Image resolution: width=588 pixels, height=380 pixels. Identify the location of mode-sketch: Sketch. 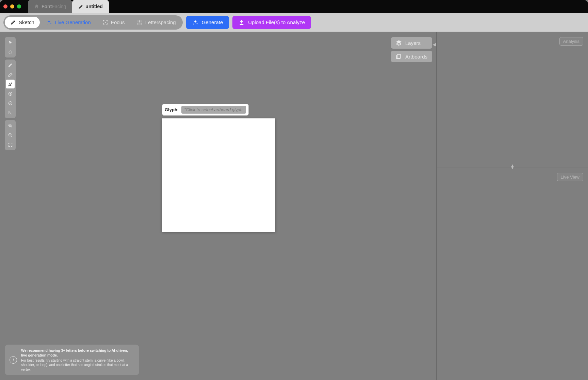
(22, 22).